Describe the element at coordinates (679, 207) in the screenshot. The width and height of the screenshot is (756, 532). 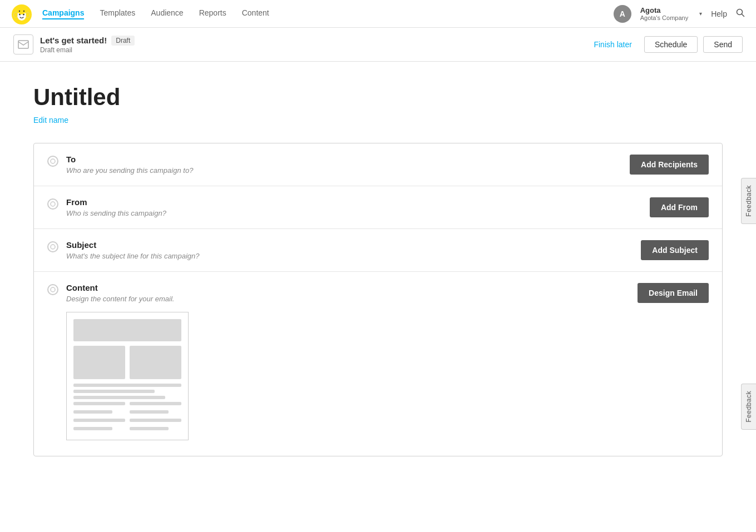
I see `add-from-button: Add From` at that location.